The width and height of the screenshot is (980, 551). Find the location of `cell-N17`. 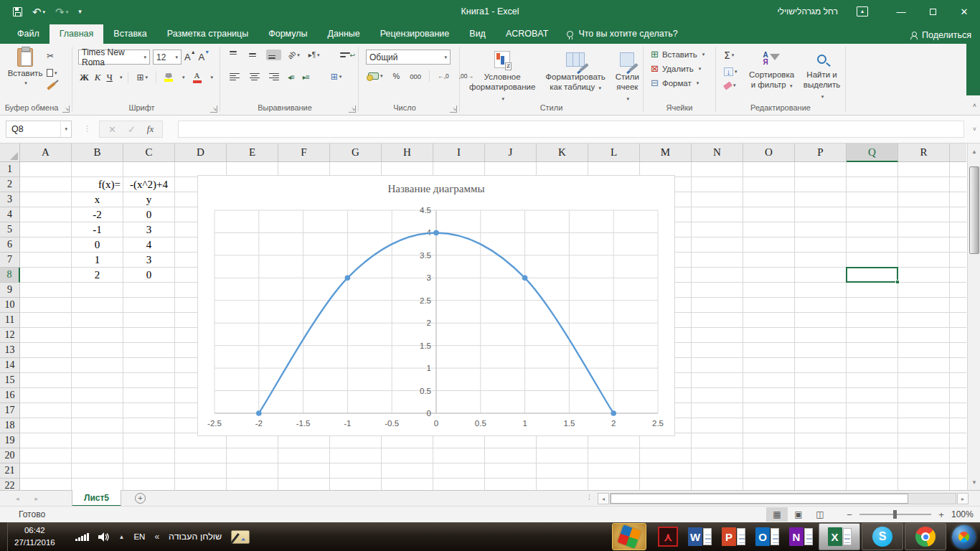

cell-N17 is located at coordinates (717, 410).